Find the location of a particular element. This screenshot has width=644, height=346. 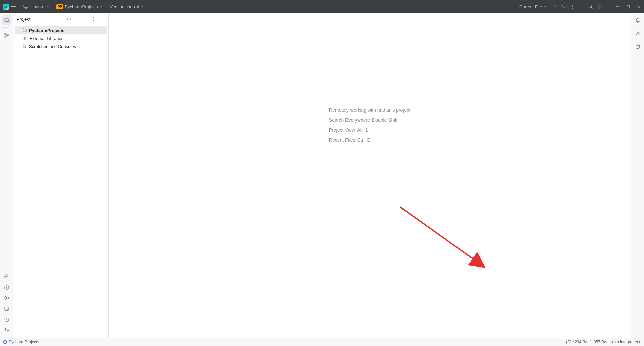

vcs-label: Version control is located at coordinates (124, 7).